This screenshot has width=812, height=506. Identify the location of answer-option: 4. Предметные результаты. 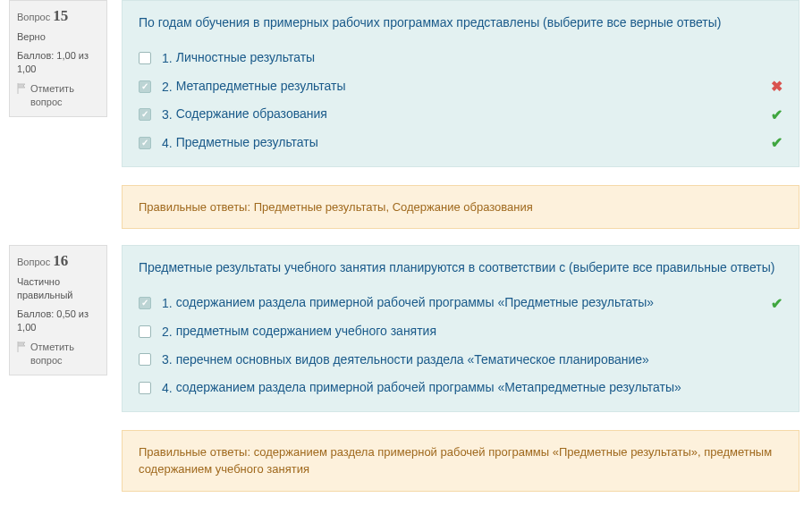
(461, 143).